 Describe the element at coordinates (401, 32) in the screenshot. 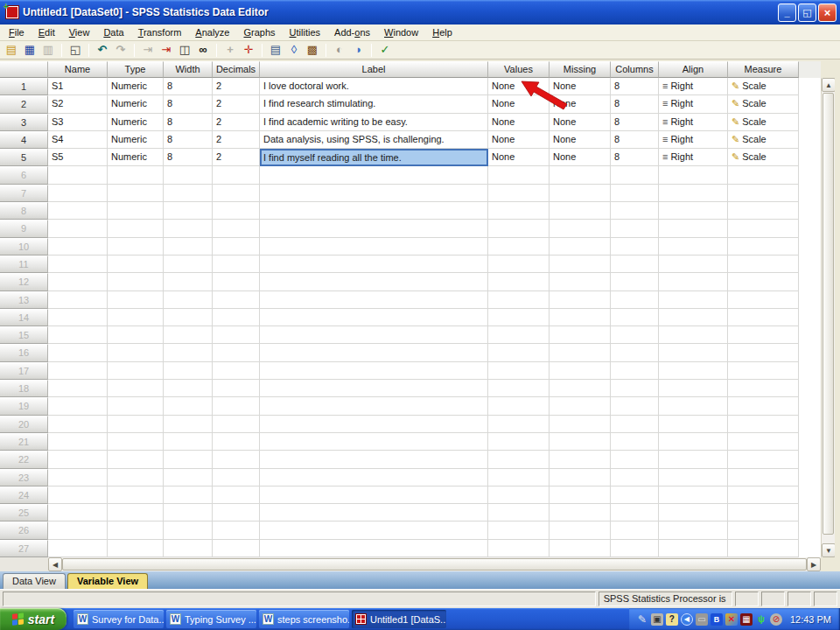

I see `menu-item: Window` at that location.